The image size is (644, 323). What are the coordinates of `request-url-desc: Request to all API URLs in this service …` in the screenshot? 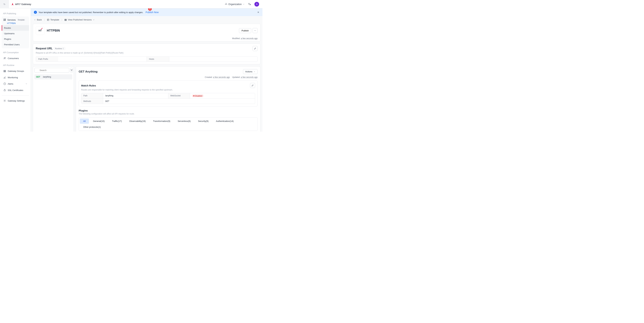 It's located at (146, 53).